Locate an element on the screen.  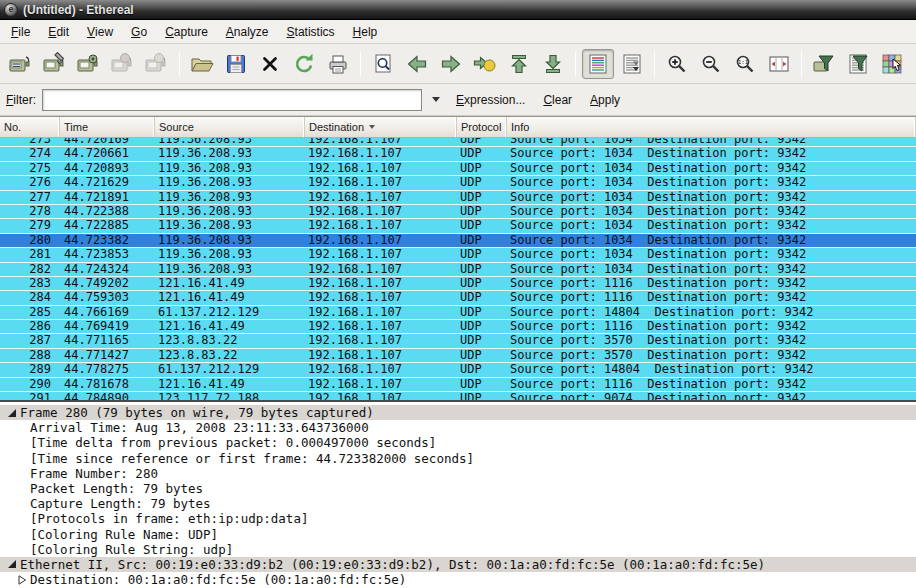
menu-edit: Edit is located at coordinates (58, 32).